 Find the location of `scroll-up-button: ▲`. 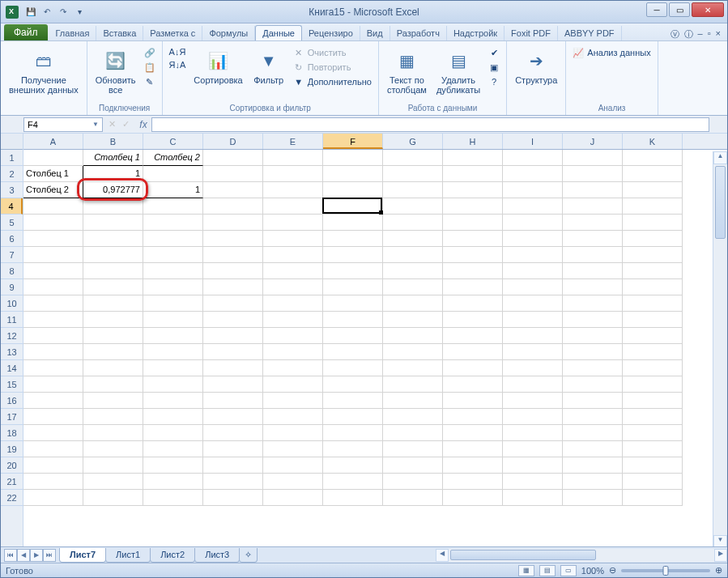

scroll-up-button: ▲ is located at coordinates (721, 158).